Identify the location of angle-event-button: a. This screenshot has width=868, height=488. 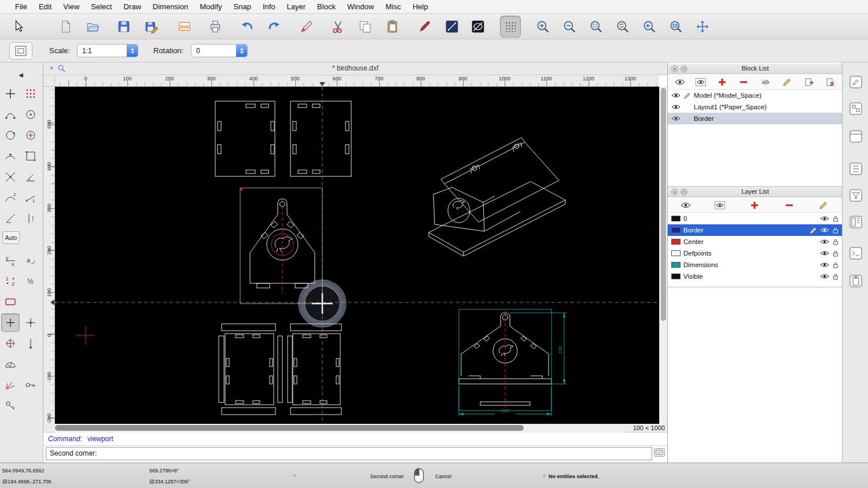
(31, 260).